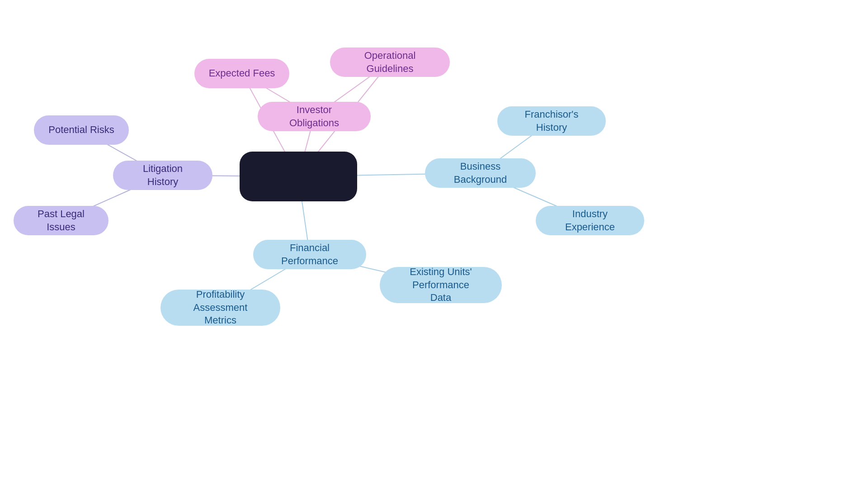 The image size is (868, 490). What do you see at coordinates (552, 121) in the screenshot?
I see `franchisors-history-node: Franchisor's History` at bounding box center [552, 121].